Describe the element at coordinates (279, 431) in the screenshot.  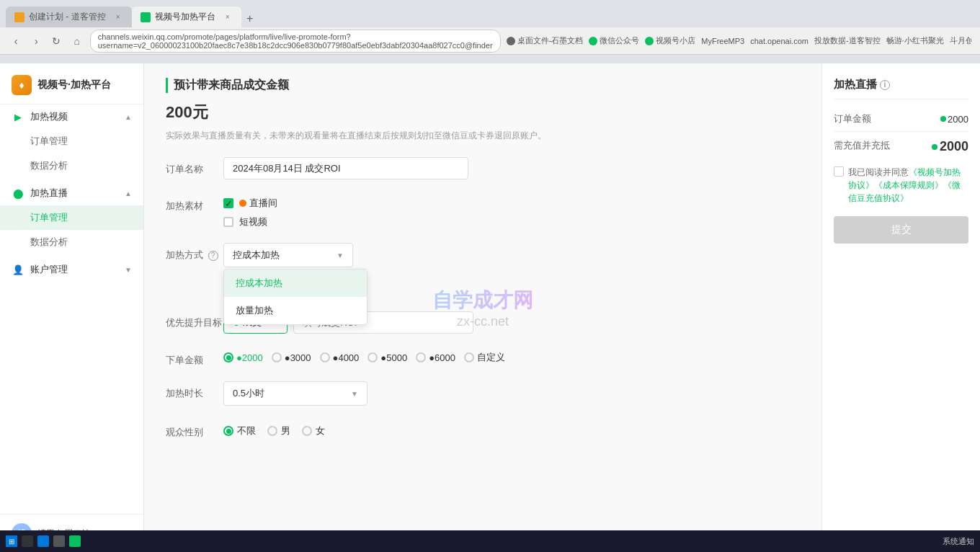
I see `gender-item-male: 男` at that location.